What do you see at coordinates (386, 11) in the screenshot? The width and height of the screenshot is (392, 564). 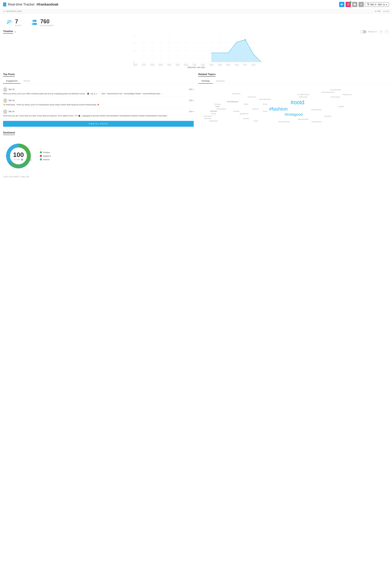 I see `xls-export-button: ⬇ XLS` at bounding box center [386, 11].